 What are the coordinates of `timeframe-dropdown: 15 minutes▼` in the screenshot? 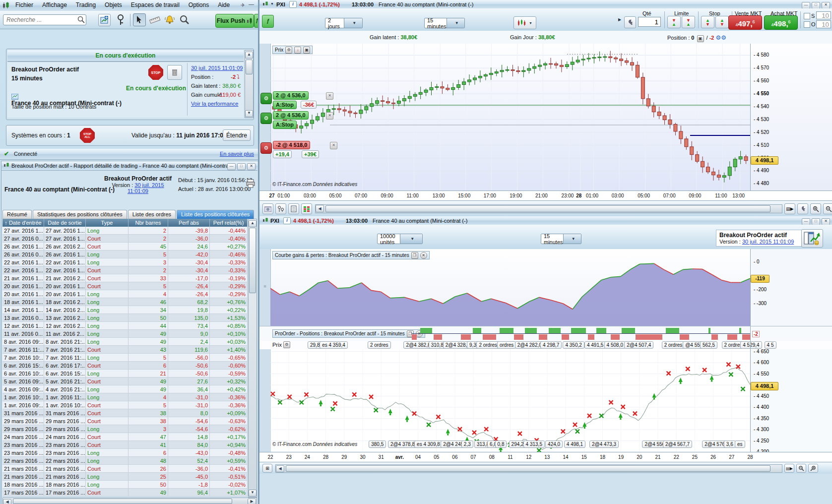 It's located at (445, 23).